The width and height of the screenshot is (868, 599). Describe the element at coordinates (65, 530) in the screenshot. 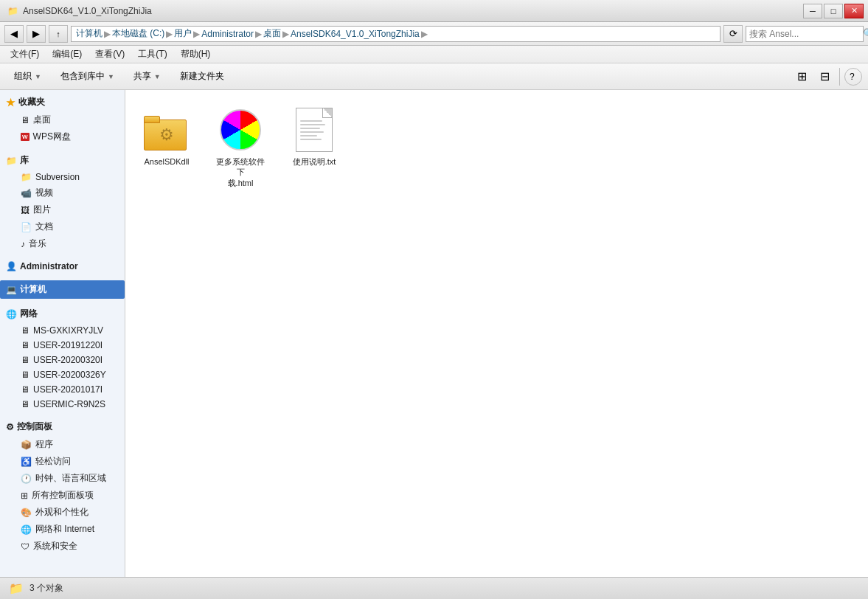

I see `network-internet-label: 网络和 Internet` at that location.